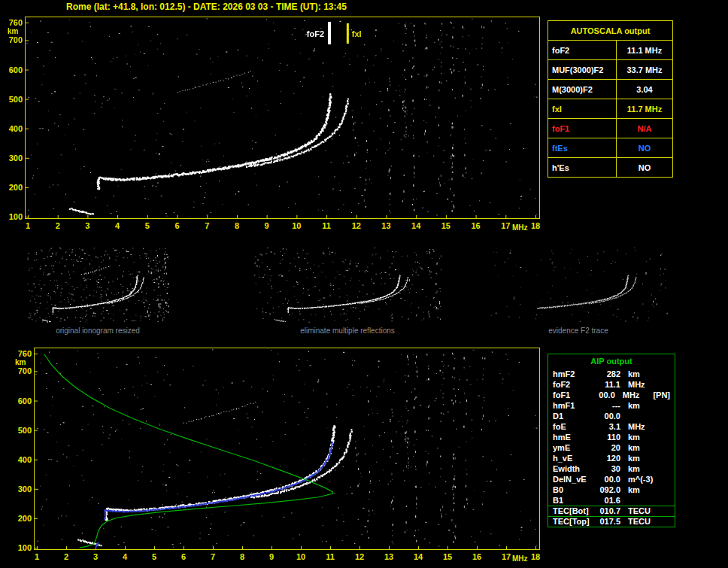  I want to click on aip-param-label: DelN_vE, so click(574, 479).